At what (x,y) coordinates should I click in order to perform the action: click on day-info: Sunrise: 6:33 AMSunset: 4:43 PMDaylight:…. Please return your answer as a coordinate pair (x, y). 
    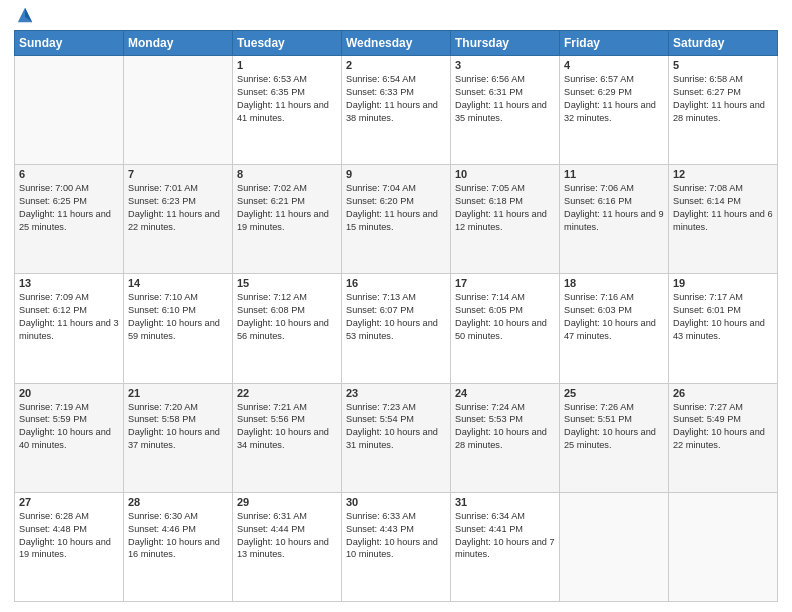
    Looking at the image, I should click on (396, 536).